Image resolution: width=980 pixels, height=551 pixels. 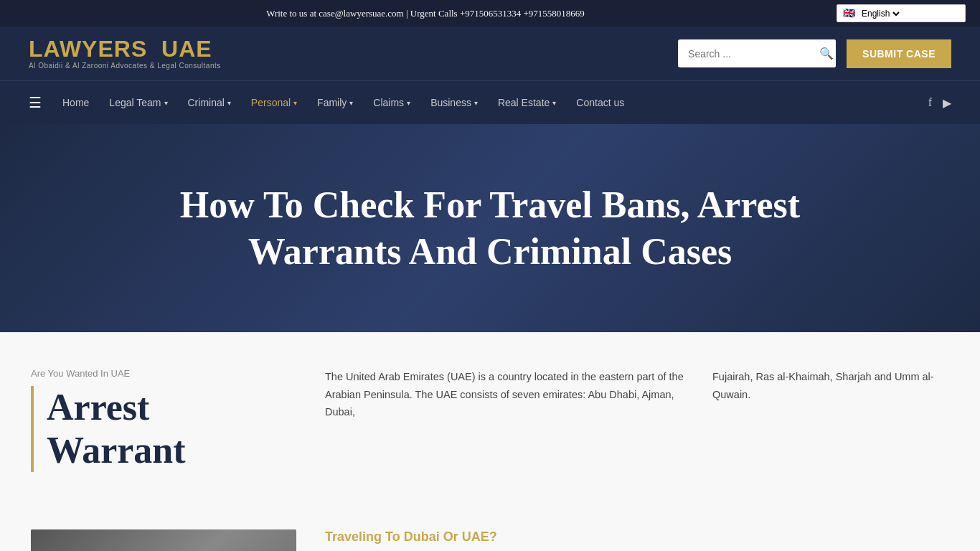 I want to click on second-section: Traveling To Dubai Or UAE?, so click(x=490, y=529).